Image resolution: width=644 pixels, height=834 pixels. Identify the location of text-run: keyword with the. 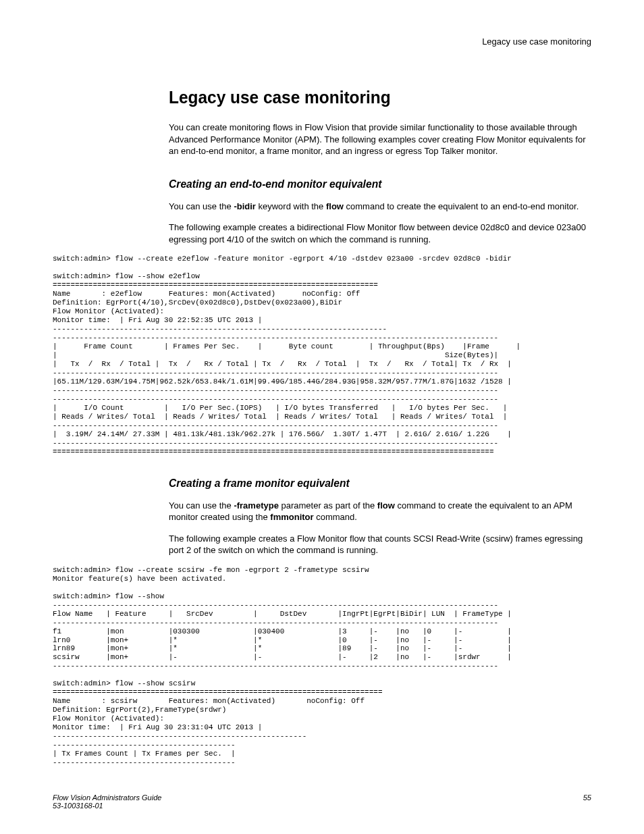
(291, 207).